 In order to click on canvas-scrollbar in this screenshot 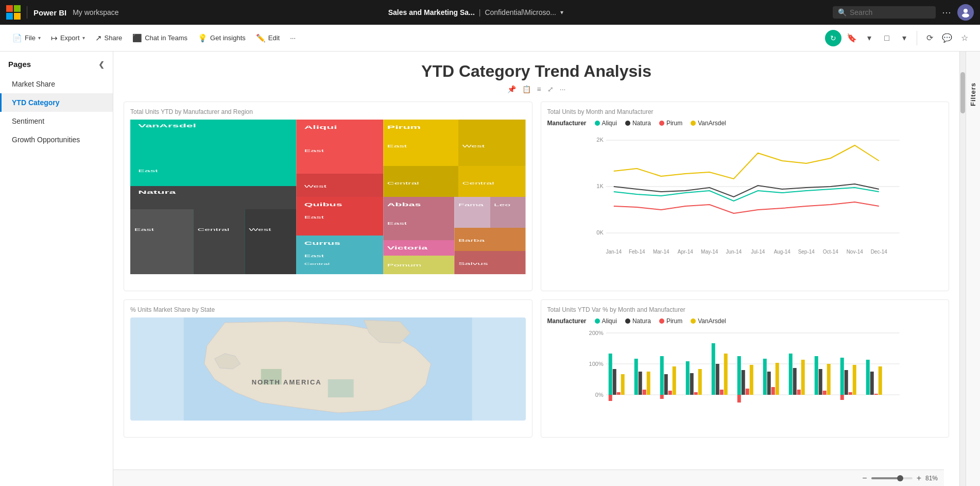, I will do `click(962, 269)`.